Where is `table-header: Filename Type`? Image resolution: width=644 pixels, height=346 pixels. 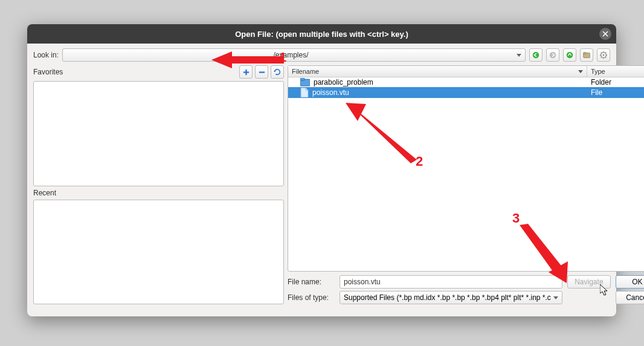
table-header: Filename Type is located at coordinates (466, 71).